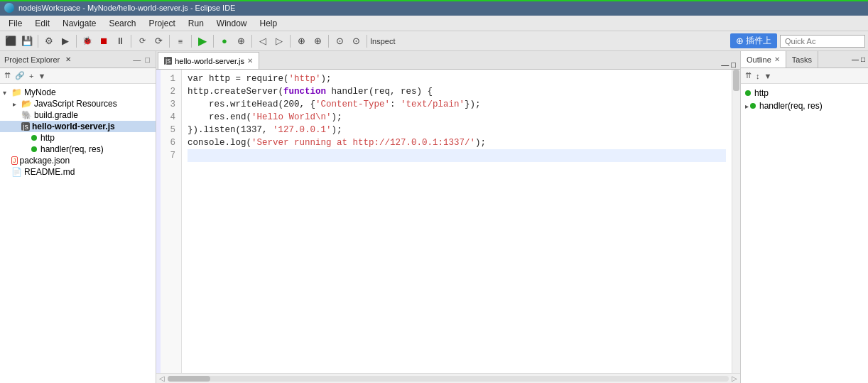 The image size is (868, 383). I want to click on toolbar-btn-12: ⊕, so click(318, 41).